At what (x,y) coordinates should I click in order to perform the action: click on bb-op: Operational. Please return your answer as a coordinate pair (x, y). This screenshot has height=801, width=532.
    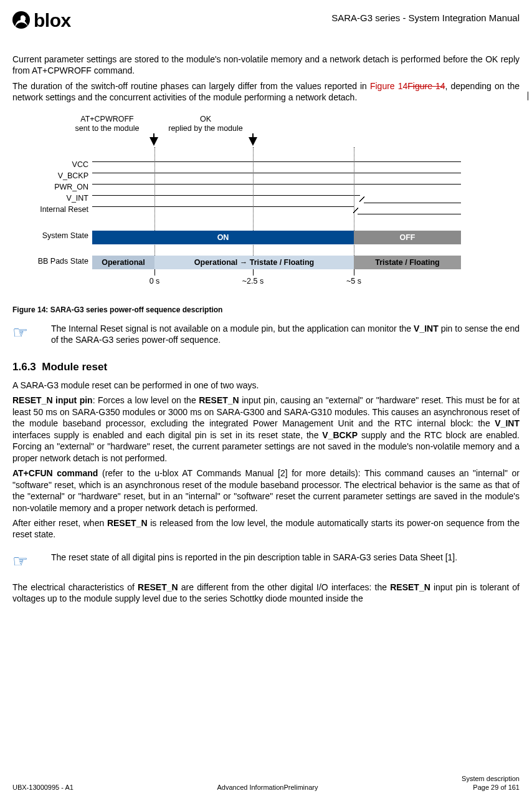
    Looking at the image, I should click on (123, 262).